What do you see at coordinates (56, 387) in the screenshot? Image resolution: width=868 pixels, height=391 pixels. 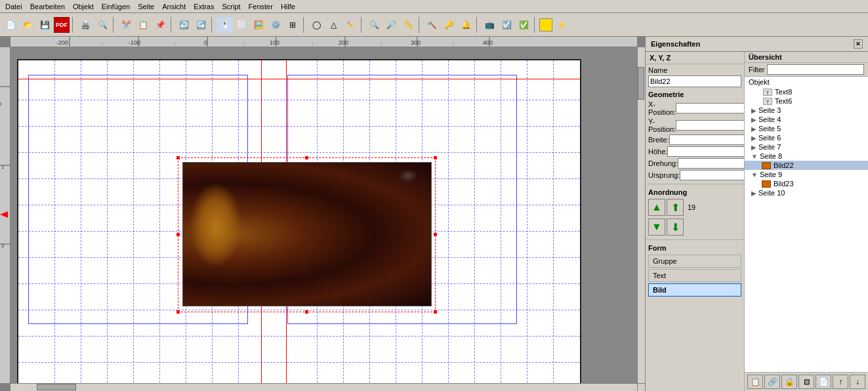 I see `scroll-thumb-h` at bounding box center [56, 387].